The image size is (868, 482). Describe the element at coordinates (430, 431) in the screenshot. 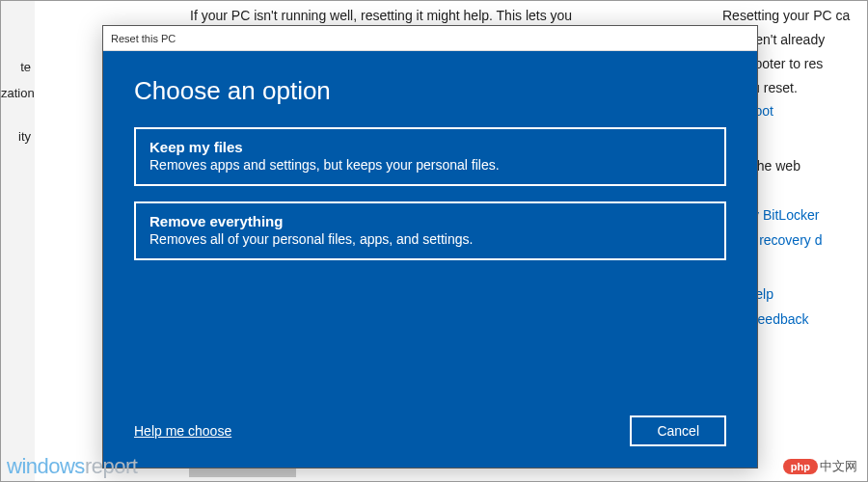

I see `dialog-footer: Help me choose Cancel` at that location.